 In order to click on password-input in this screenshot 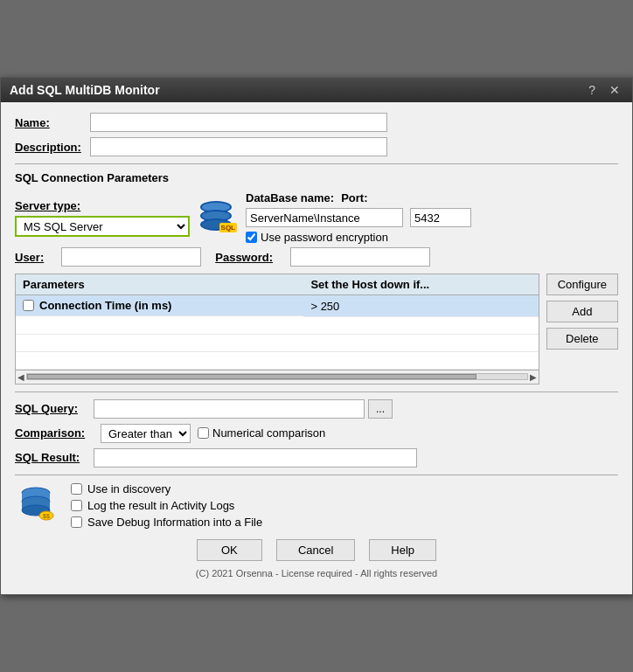, I will do `click(360, 257)`.